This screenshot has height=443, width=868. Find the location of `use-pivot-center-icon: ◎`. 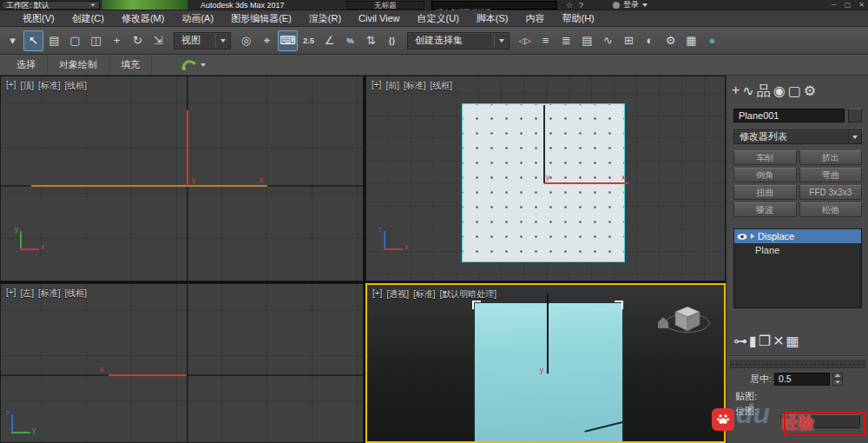

use-pivot-center-icon: ◎ is located at coordinates (247, 41).